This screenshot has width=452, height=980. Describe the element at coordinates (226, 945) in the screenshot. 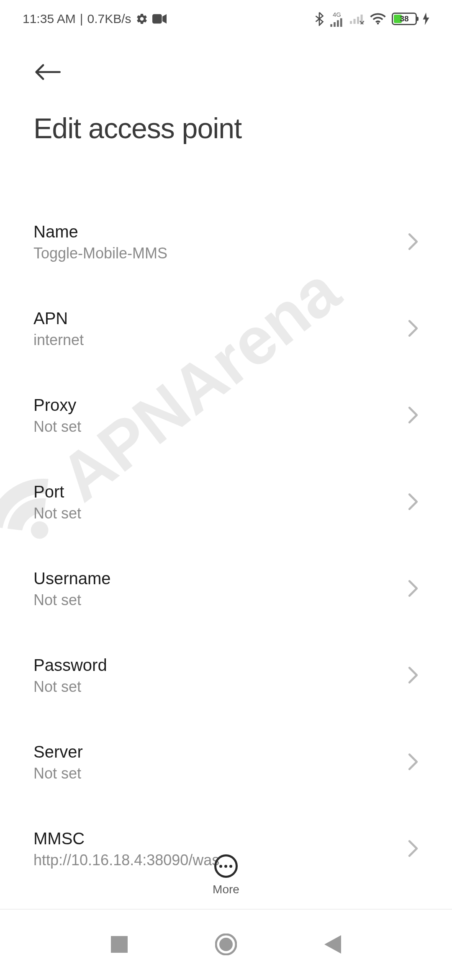

I see `nav-home-button` at that location.